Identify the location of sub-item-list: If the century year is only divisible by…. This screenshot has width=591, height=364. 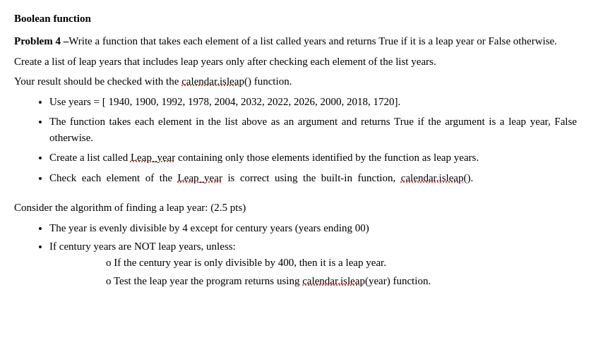
(342, 272).